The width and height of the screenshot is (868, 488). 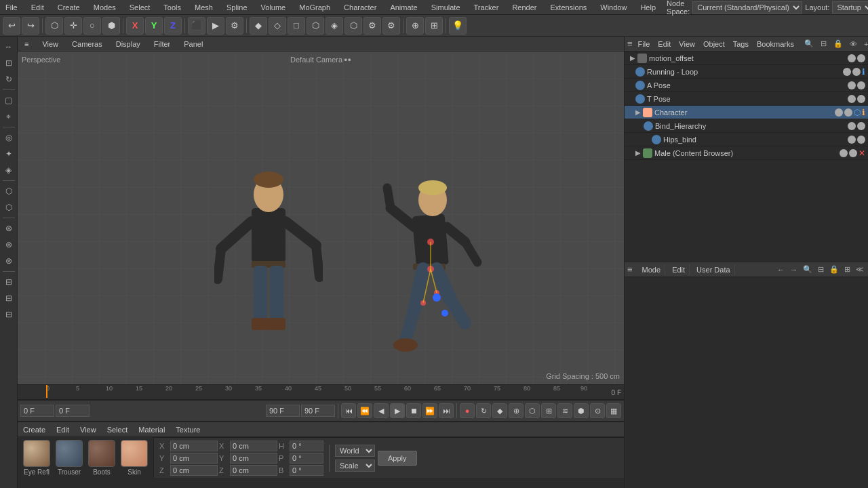 What do you see at coordinates (397, 411) in the screenshot?
I see `play-button: ▶` at bounding box center [397, 411].